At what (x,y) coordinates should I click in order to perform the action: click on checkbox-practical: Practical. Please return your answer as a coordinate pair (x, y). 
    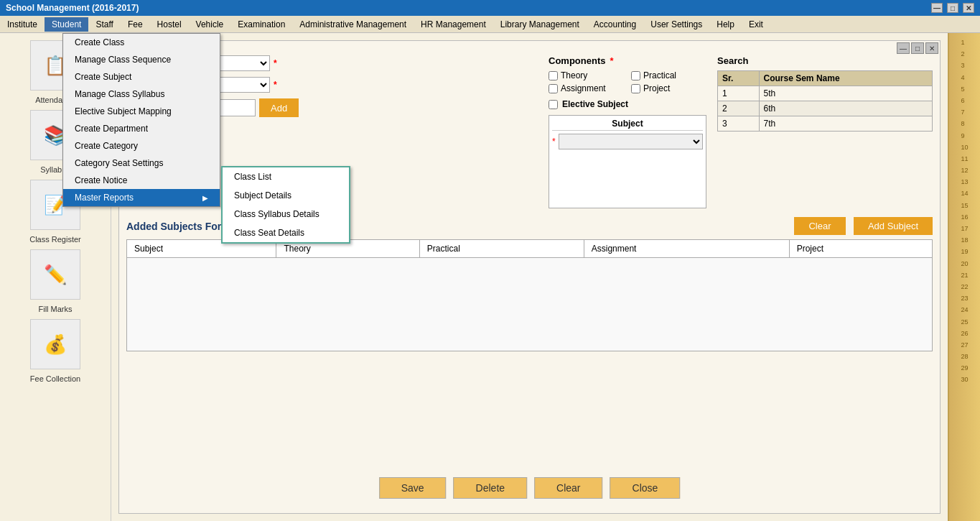
    Looking at the image, I should click on (669, 75).